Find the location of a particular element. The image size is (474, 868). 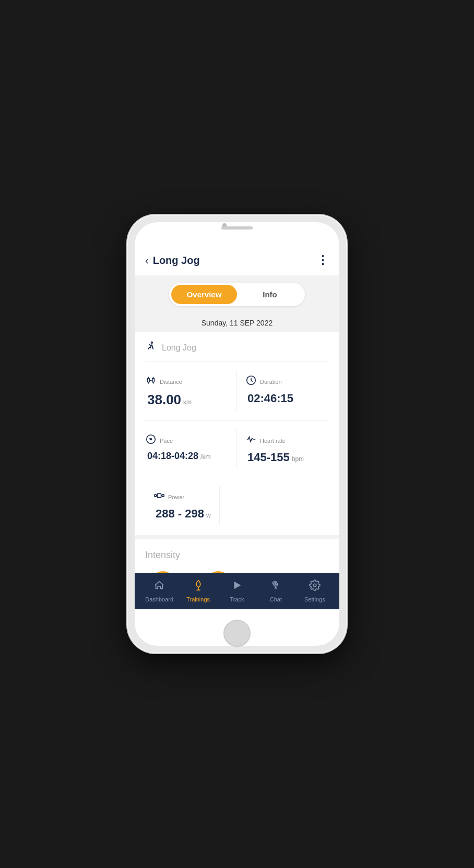

stats-middle-grid: Pace 04:18-04:28 /km is located at coordinates (237, 453).